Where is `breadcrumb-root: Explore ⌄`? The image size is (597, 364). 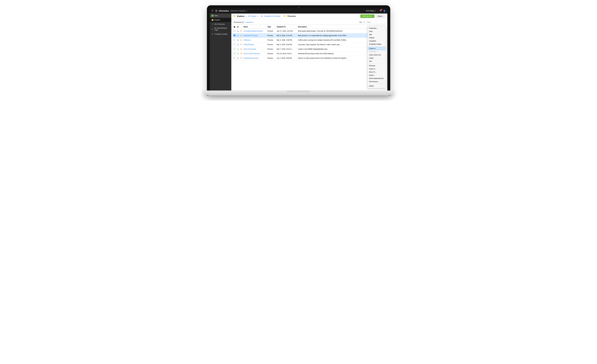
breadcrumb-root: Explore ⌄ is located at coordinates (242, 16).